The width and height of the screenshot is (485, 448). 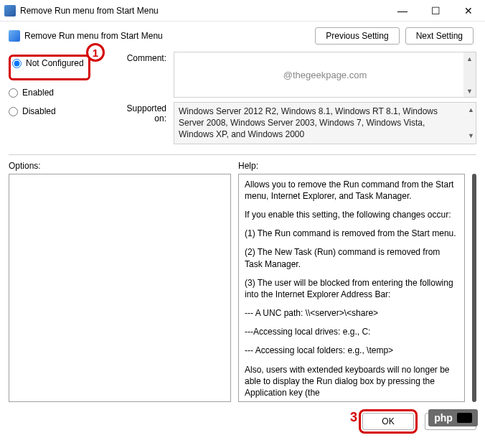 What do you see at coordinates (248, 166) in the screenshot?
I see `help-label: Help:` at bounding box center [248, 166].